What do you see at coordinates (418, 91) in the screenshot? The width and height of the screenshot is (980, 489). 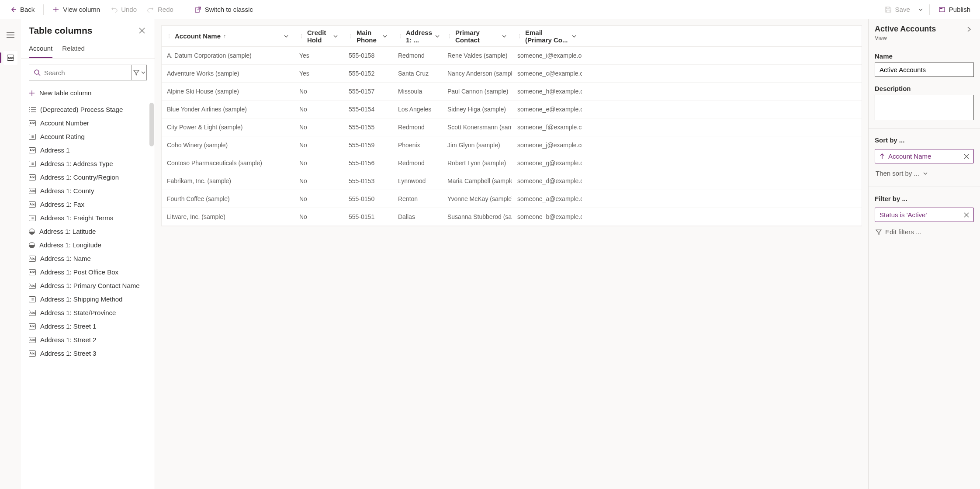 I see `cell-city: Missoula` at bounding box center [418, 91].